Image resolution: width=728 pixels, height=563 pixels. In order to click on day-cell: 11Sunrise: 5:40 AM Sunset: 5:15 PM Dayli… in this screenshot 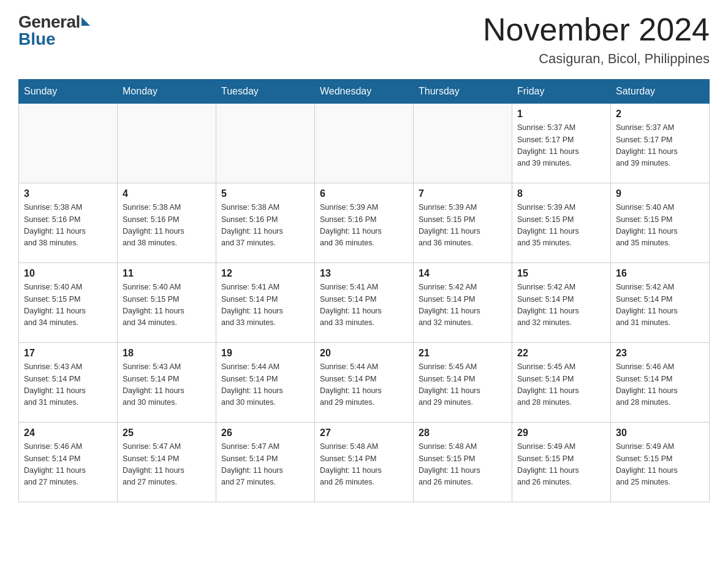, I will do `click(167, 303)`.